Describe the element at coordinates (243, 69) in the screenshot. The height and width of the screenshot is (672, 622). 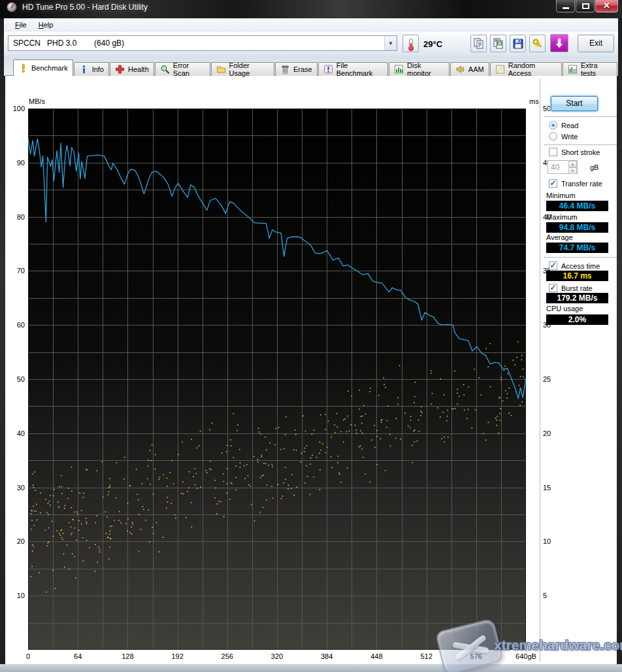
I see `tab-folder-usage: Folder Usage` at that location.